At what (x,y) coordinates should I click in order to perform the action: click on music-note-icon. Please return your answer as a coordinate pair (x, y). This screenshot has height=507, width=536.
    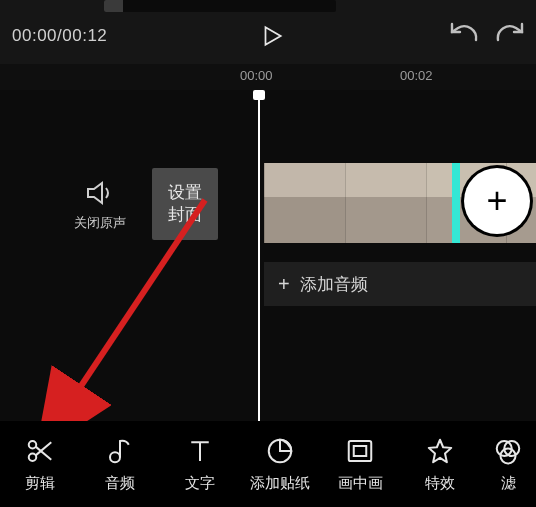
    Looking at the image, I should click on (120, 451).